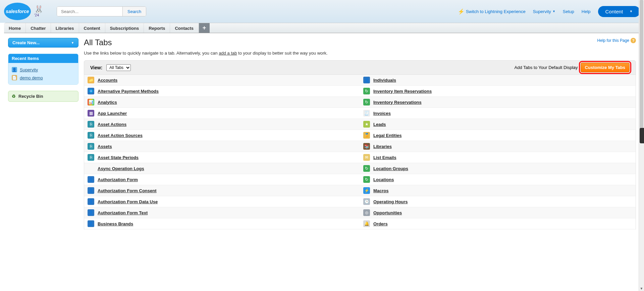 This screenshot has width=644, height=291. Describe the element at coordinates (228, 53) in the screenshot. I see `add-a-tab-link: add a tab` at that location.